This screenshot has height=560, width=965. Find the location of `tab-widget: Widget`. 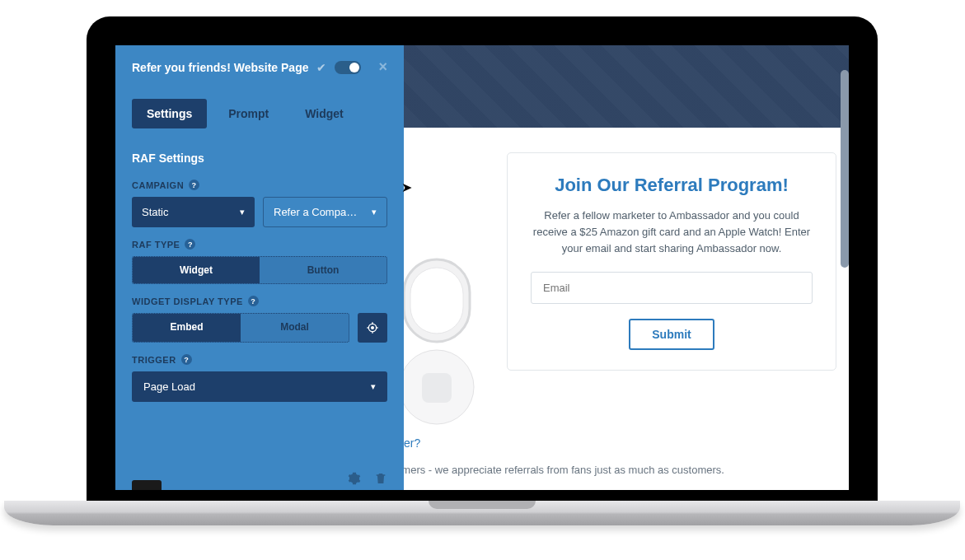

tab-widget: Widget is located at coordinates (325, 114).